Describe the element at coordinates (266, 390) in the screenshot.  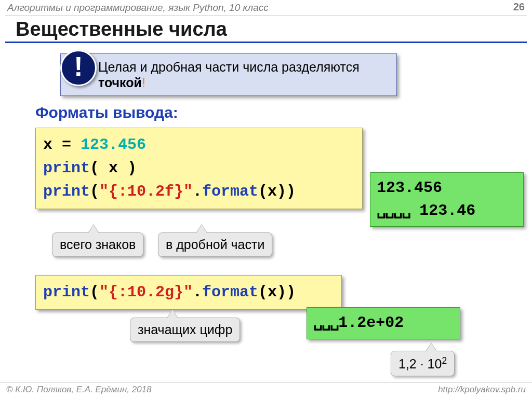
I see `slide-footer: © К.Ю. Поляков, Е.А. Ерёмин, 2018 http:/…` at that location.